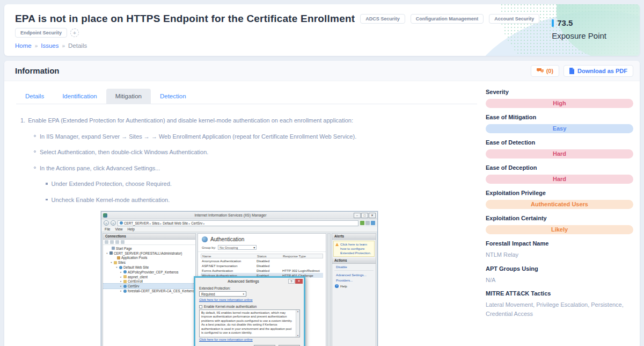 The width and height of the screenshot is (644, 346). What do you see at coordinates (329, 290) in the screenshot?
I see `scrollbar` at bounding box center [329, 290].